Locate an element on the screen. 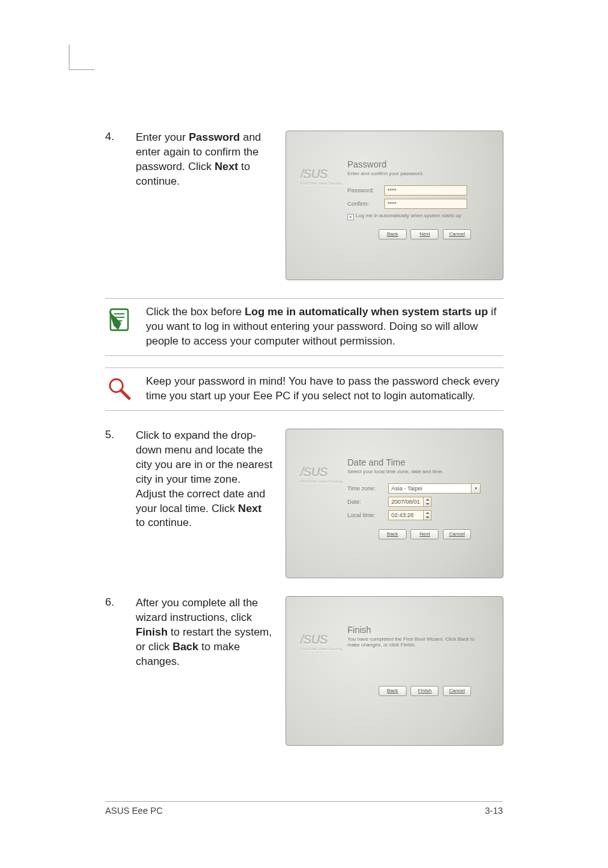  password-row: Password: **** is located at coordinates (416, 190).